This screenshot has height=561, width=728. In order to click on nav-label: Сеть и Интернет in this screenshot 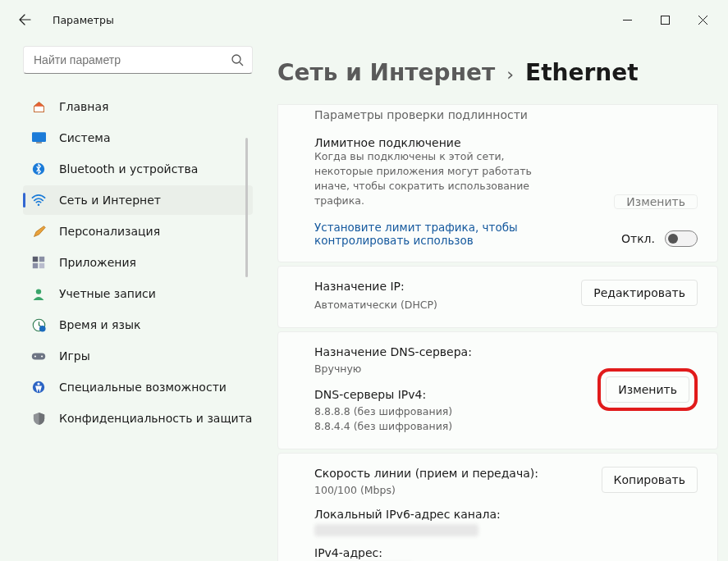, I will do `click(110, 200)`.